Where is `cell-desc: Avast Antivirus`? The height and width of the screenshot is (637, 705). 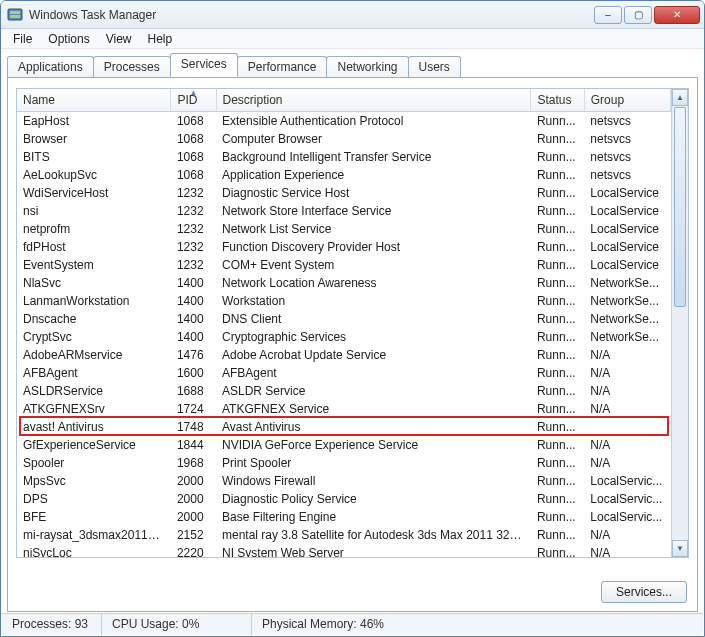
cell-desc: Avast Antivirus is located at coordinates (374, 427).